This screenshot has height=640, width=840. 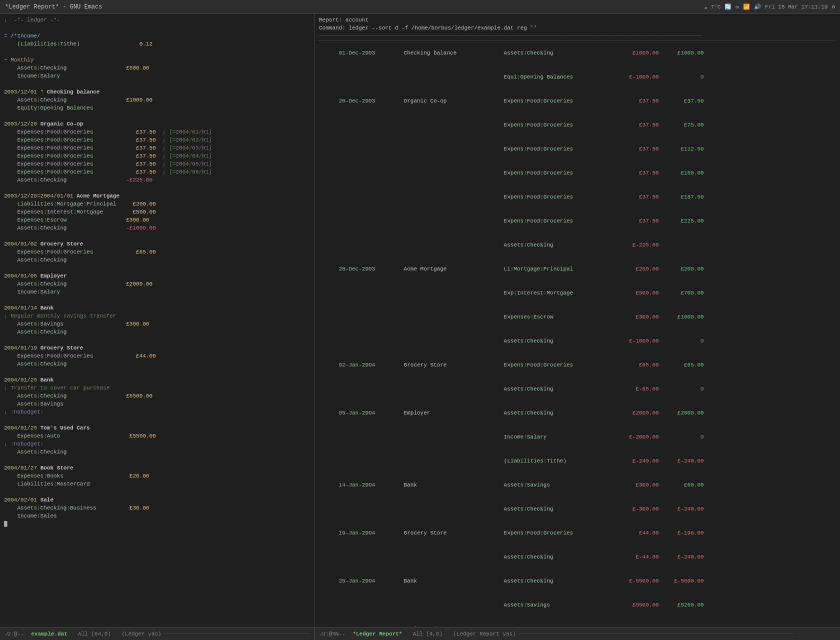 What do you see at coordinates (578, 557) in the screenshot?
I see `report-row-7b: Assets:Checking£-44.00£-240.00` at bounding box center [578, 557].